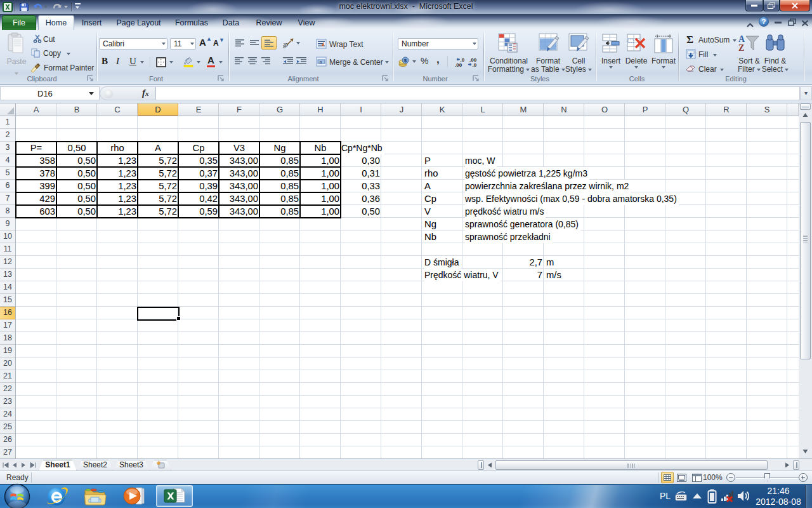 The image size is (812, 508). Describe the element at coordinates (459, 65) in the screenshot. I see `svg-text: .00` at that location.